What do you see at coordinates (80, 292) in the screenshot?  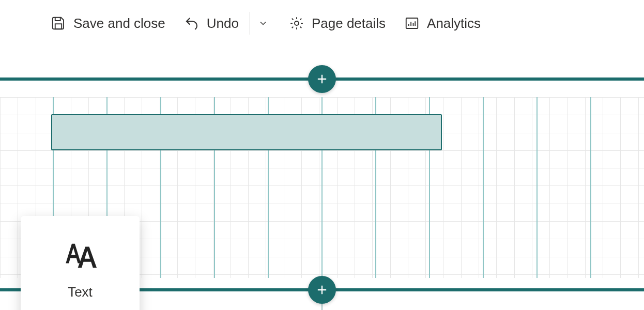 I see `text-webpart-label: Text` at bounding box center [80, 292].